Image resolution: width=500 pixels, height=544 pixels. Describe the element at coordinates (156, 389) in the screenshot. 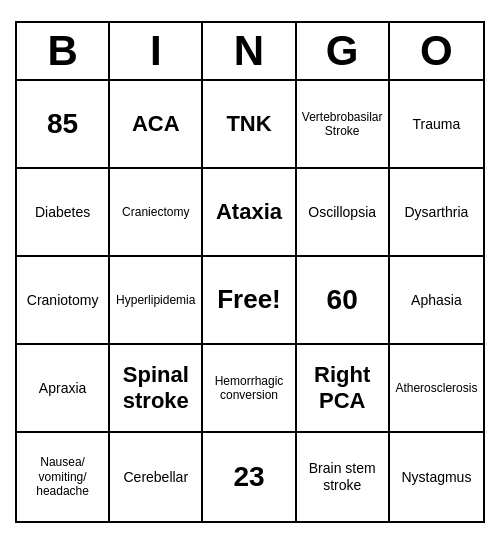

I see `bingo-cell: Spinal stroke` at that location.